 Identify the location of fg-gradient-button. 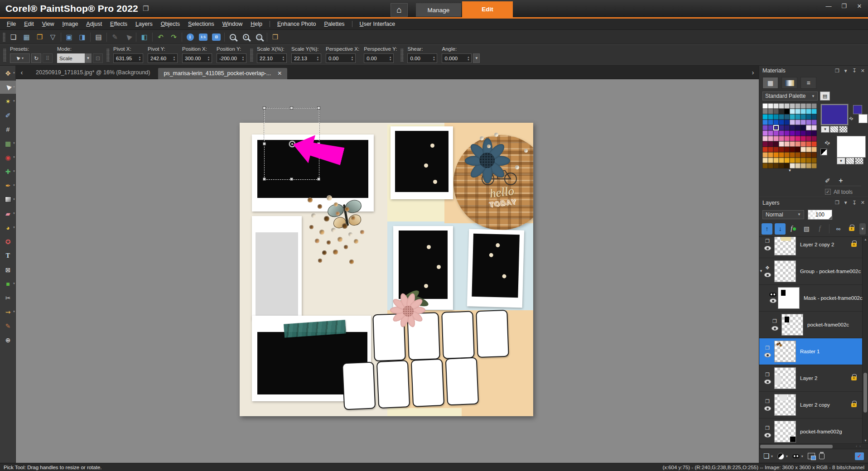
(834, 130).